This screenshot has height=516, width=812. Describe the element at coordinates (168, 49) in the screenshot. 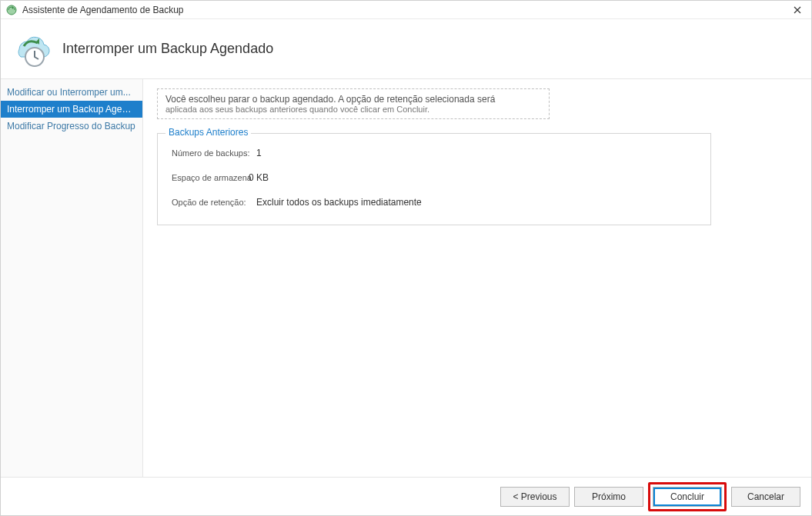

I see `page-title: Interromper um Backup Agendado` at that location.